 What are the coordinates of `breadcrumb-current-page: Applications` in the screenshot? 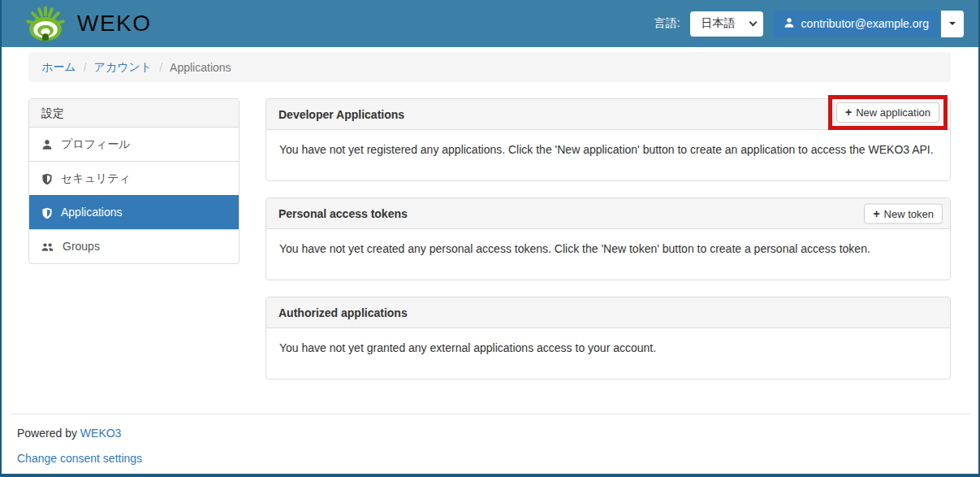 It's located at (201, 67).